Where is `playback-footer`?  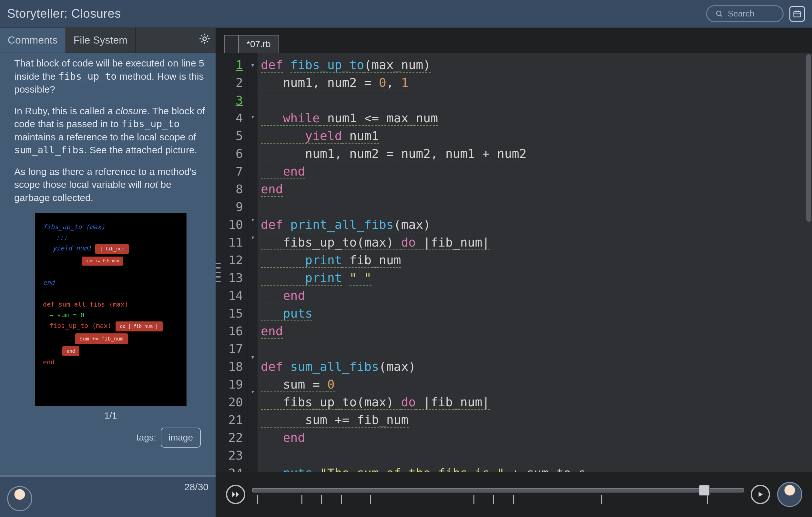
playback-footer is located at coordinates (514, 494).